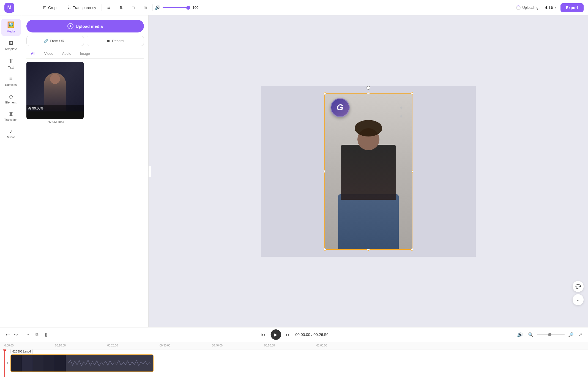 The width and height of the screenshot is (588, 377). Describe the element at coordinates (11, 102) in the screenshot. I see `sidebar-item-label-element: Element` at that location.